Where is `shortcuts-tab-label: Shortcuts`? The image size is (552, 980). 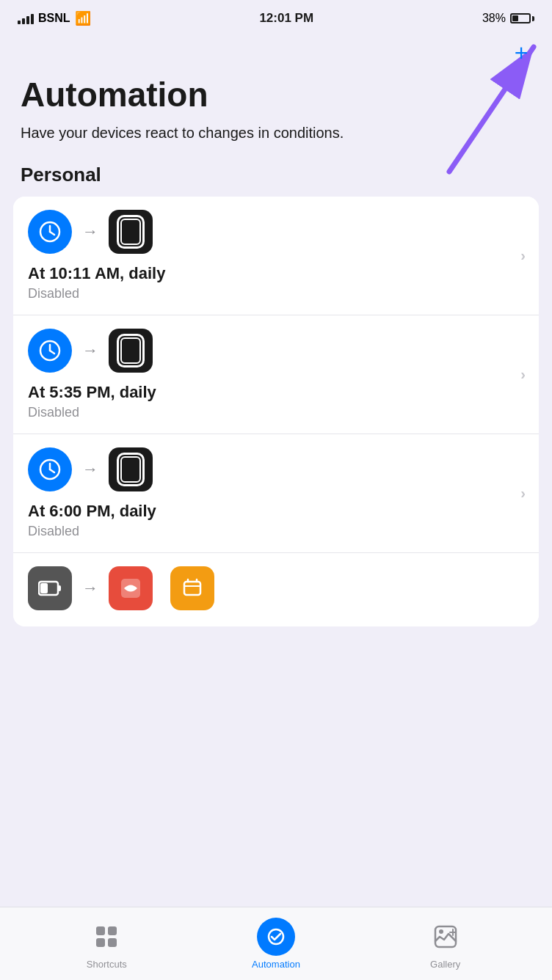 shortcuts-tab-label: Shortcuts is located at coordinates (107, 964).